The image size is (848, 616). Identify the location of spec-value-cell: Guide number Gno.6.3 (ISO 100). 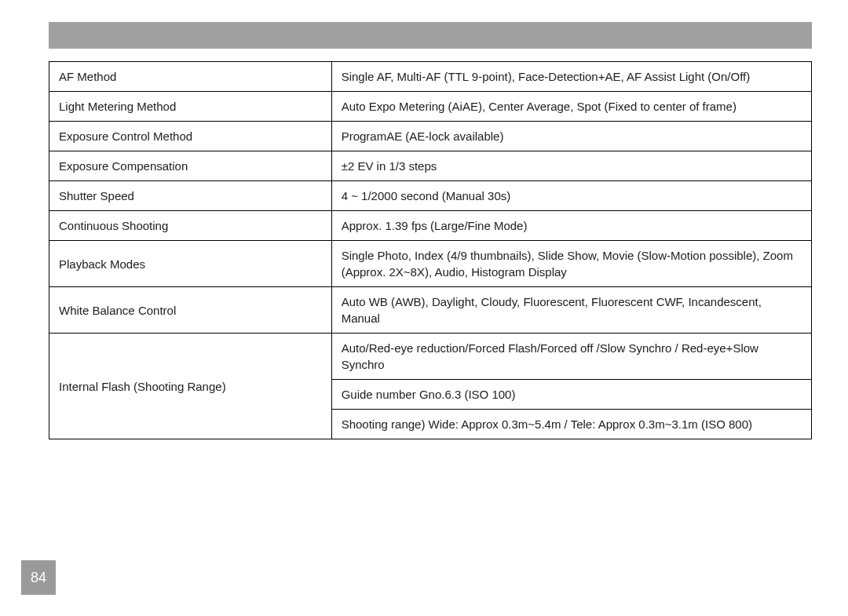
(572, 395).